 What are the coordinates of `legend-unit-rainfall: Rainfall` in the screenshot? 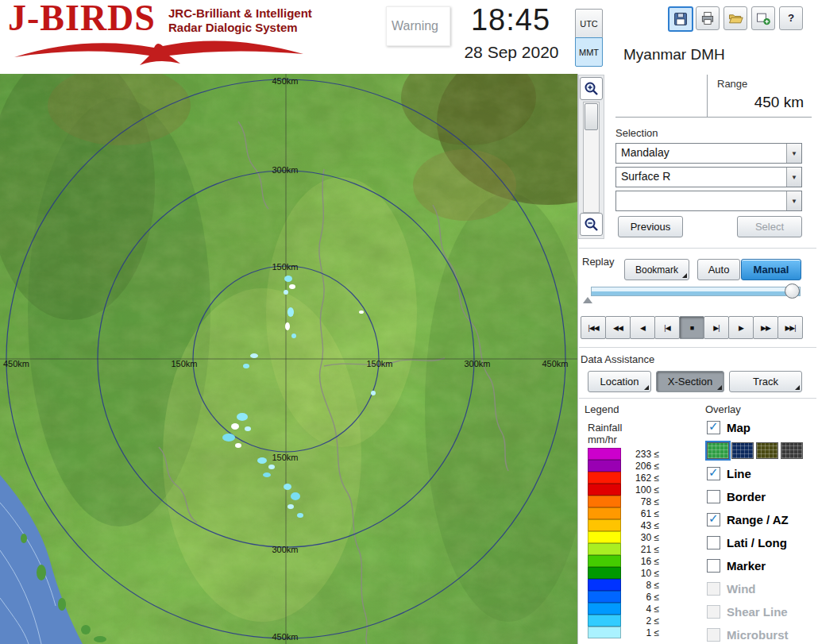 It's located at (605, 427).